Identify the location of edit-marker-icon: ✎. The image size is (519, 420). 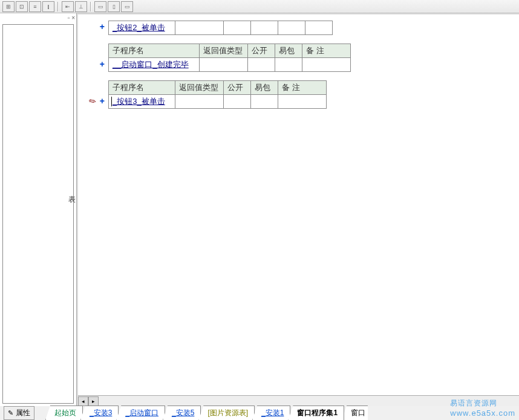
(92, 101).